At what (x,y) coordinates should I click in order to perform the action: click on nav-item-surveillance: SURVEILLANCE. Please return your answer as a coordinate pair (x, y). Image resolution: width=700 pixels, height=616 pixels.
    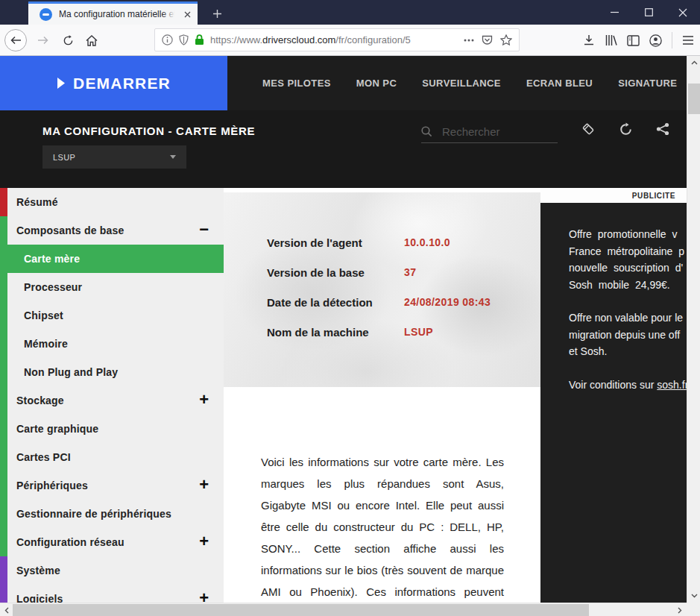
    Looking at the image, I should click on (461, 84).